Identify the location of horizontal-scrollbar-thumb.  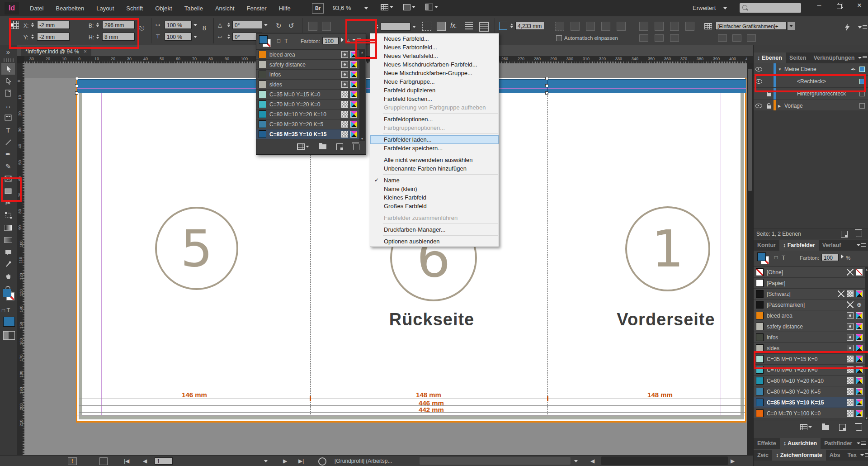
(495, 461).